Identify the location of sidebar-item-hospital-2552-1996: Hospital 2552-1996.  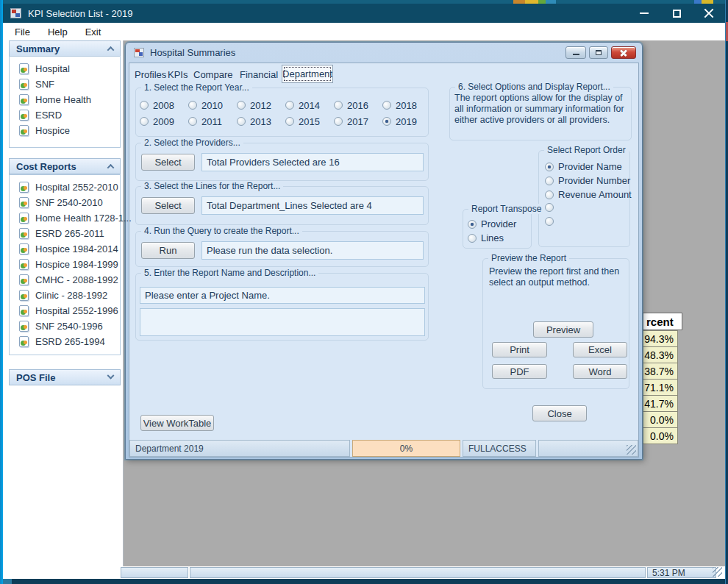
(65, 310).